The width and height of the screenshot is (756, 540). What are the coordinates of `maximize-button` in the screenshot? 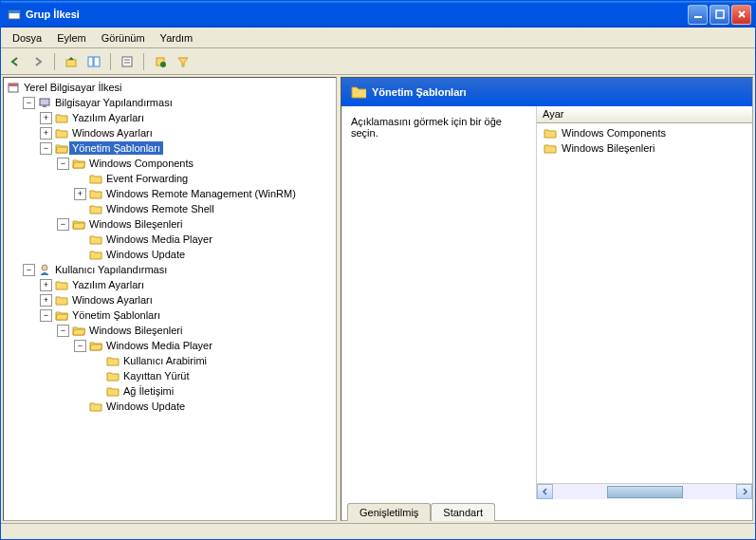 It's located at (719, 15).